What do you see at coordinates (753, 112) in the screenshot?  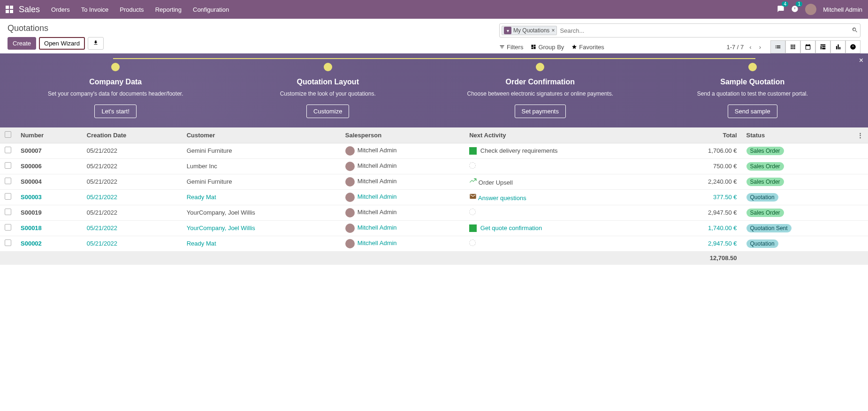 I see `step-button: Send sample` at bounding box center [753, 112].